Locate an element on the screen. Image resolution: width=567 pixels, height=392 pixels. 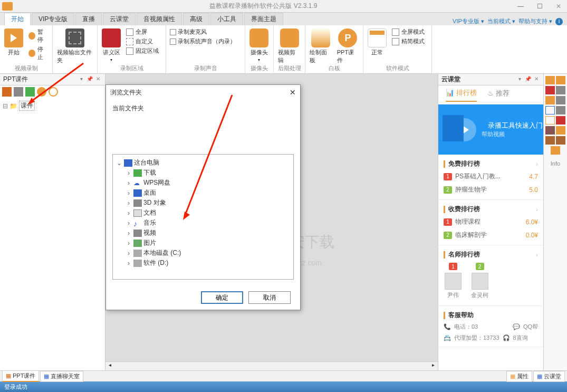
ppt-panel-button: PPPT课件 is located at coordinates (348, 46).